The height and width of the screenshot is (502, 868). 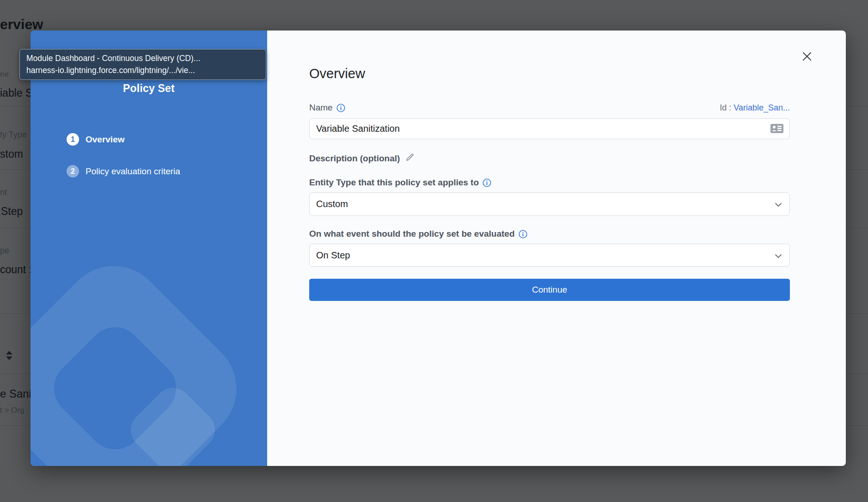 What do you see at coordinates (400, 183) in the screenshot?
I see `entity-type-label: Entity Type that this policy set applies…` at bounding box center [400, 183].